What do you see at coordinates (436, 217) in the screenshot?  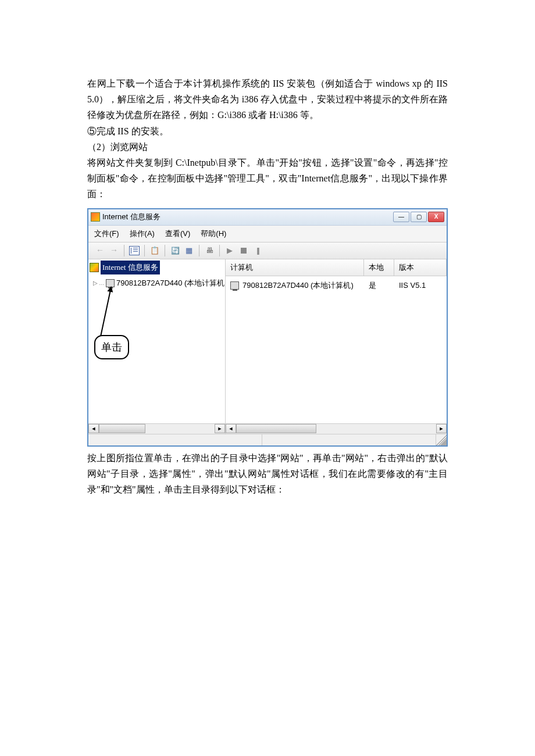 I see `close-button: X` at bounding box center [436, 217].